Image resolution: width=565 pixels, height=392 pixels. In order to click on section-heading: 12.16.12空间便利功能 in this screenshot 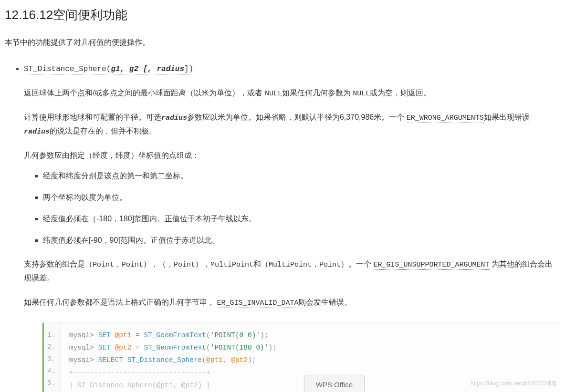, I will do `click(282, 15)`.